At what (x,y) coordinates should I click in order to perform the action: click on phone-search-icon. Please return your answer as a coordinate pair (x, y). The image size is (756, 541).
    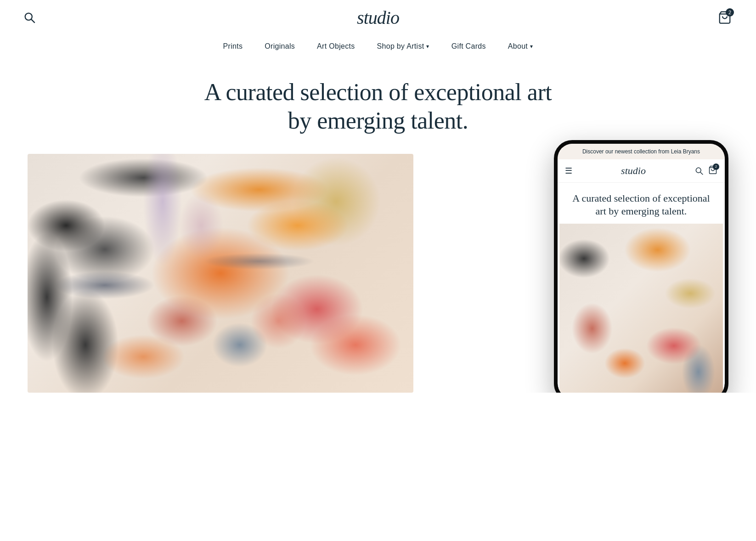
    Looking at the image, I should click on (699, 171).